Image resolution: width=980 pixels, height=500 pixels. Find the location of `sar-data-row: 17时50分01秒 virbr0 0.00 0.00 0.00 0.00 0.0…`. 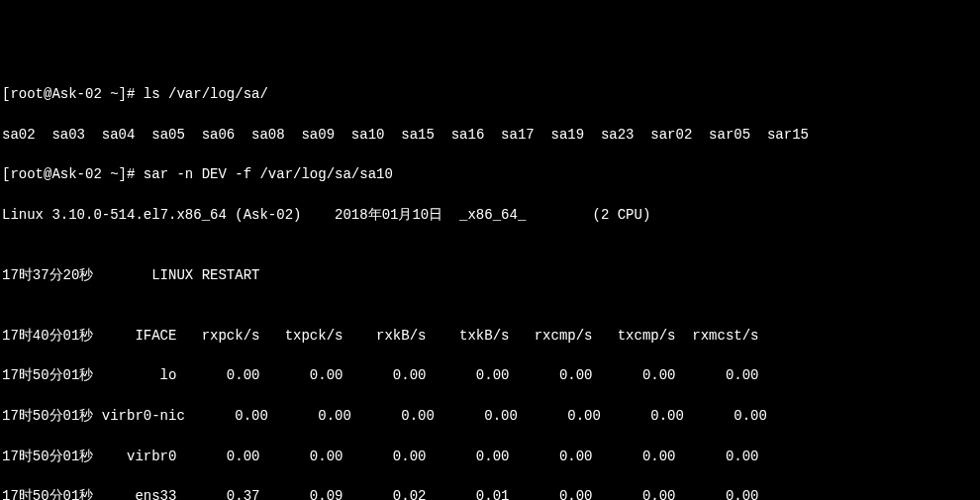

sar-data-row: 17时50分01秒 virbr0 0.00 0.00 0.00 0.00 0.0… is located at coordinates (490, 456).